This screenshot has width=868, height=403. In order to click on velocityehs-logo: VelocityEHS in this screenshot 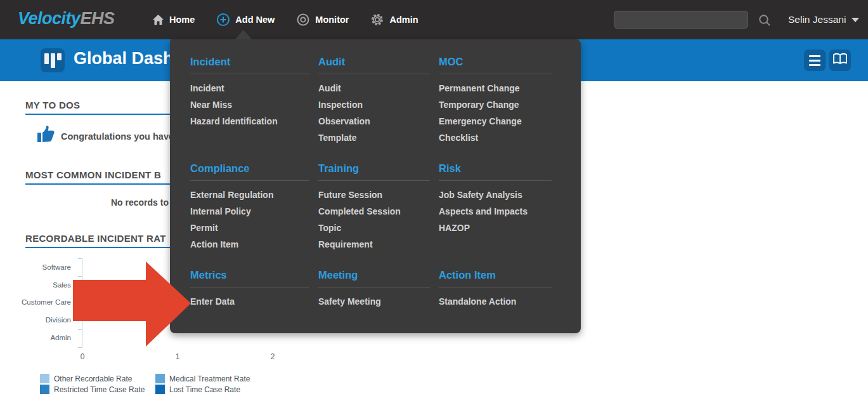, I will do `click(66, 19)`.